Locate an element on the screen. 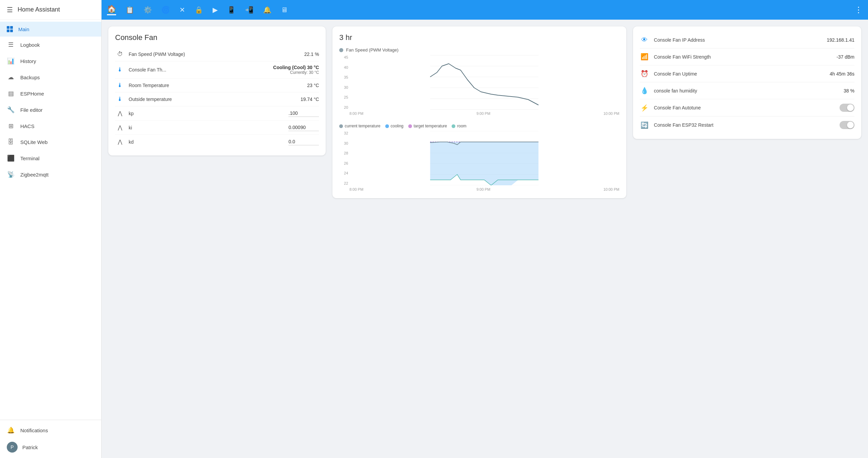  humidity-value: 38 % is located at coordinates (849, 91).